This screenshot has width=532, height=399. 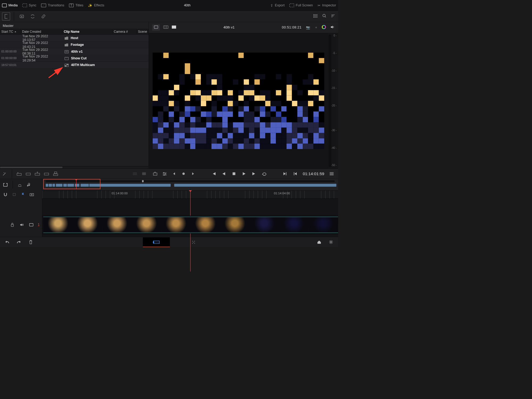 I want to click on timeline-view-a, so click(x=135, y=174).